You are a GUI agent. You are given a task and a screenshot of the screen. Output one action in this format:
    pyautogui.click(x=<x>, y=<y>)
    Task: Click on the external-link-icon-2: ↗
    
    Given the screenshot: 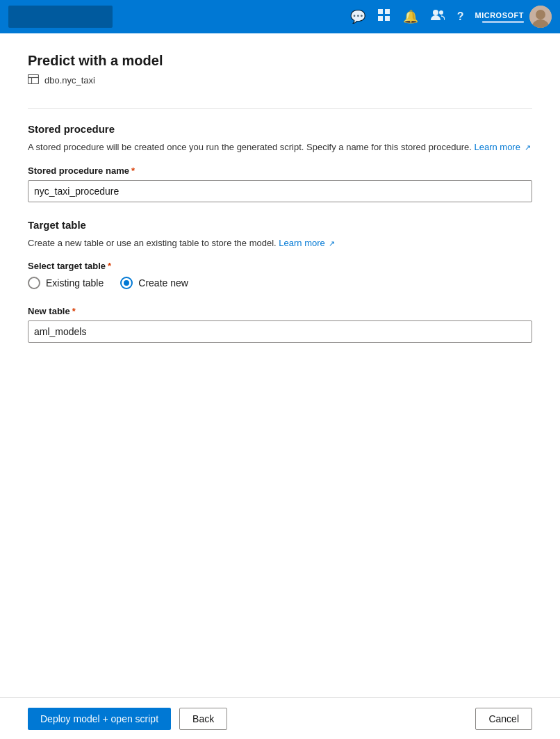 What is the action you would take?
    pyautogui.click(x=332, y=243)
    